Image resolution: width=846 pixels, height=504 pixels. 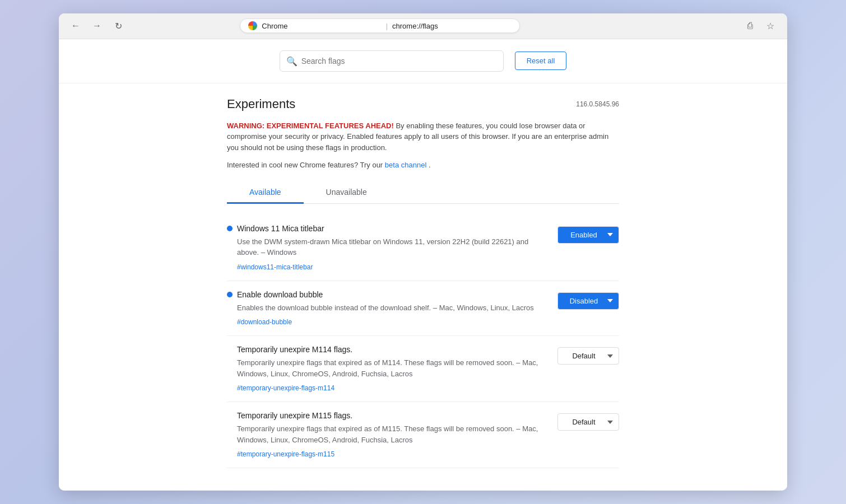 What do you see at coordinates (452, 26) in the screenshot?
I see `url-text: chrome://flags` at bounding box center [452, 26].